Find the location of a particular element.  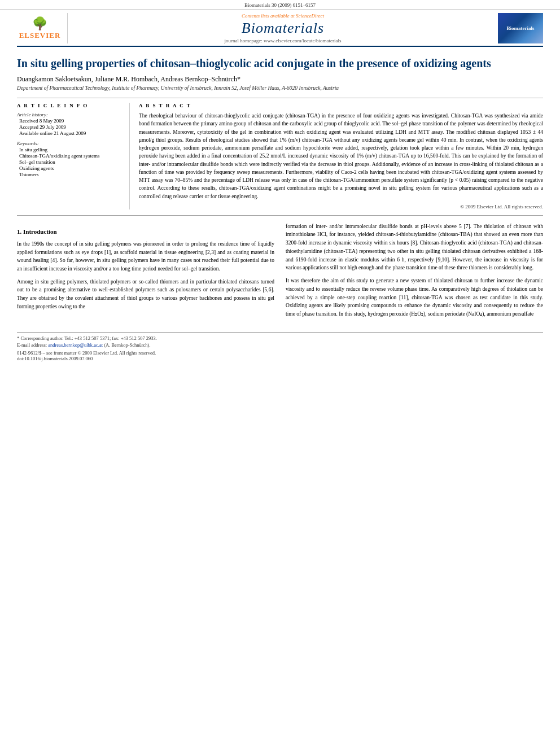

sciencedirect-prefix: Contents lists available at is located at coordinates (269, 16).